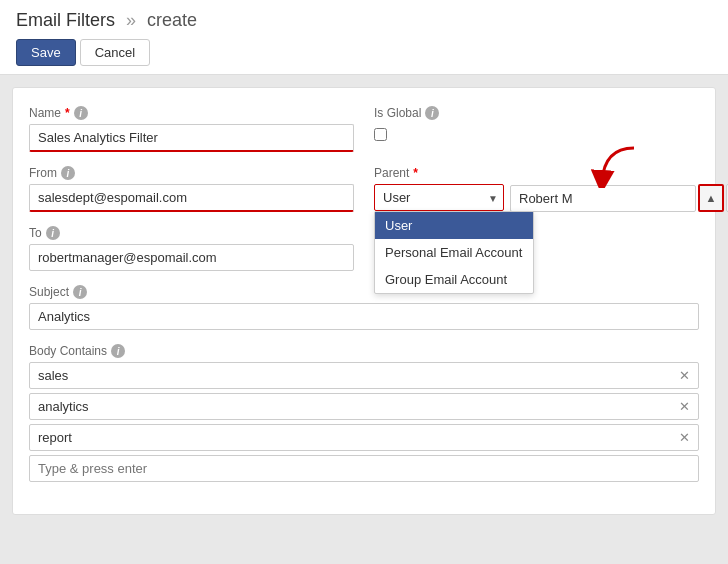  What do you see at coordinates (364, 129) in the screenshot?
I see `row-name-isglobal: Name * i Is Global i` at bounding box center [364, 129].